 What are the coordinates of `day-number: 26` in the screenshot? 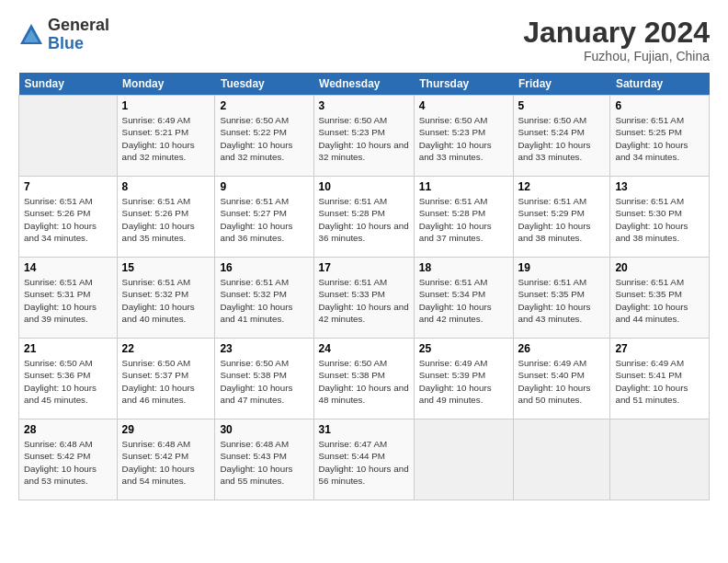 It's located at (563, 349).